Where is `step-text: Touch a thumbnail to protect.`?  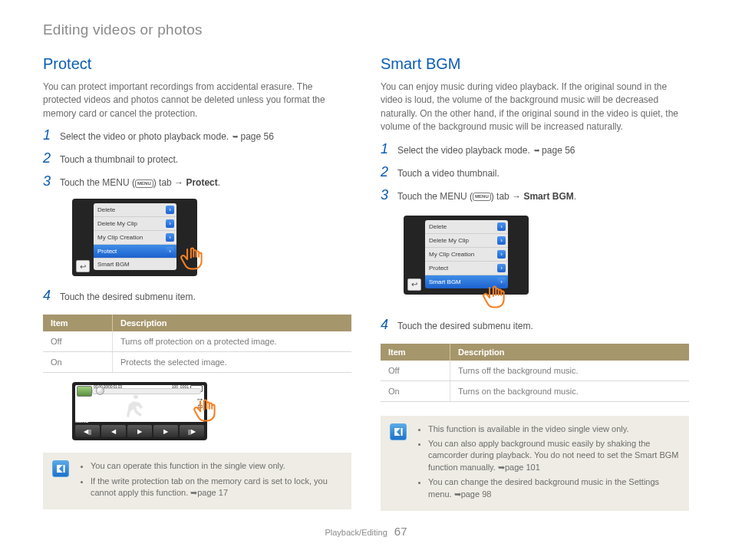 step-text: Touch a thumbnail to protect. is located at coordinates (119, 160).